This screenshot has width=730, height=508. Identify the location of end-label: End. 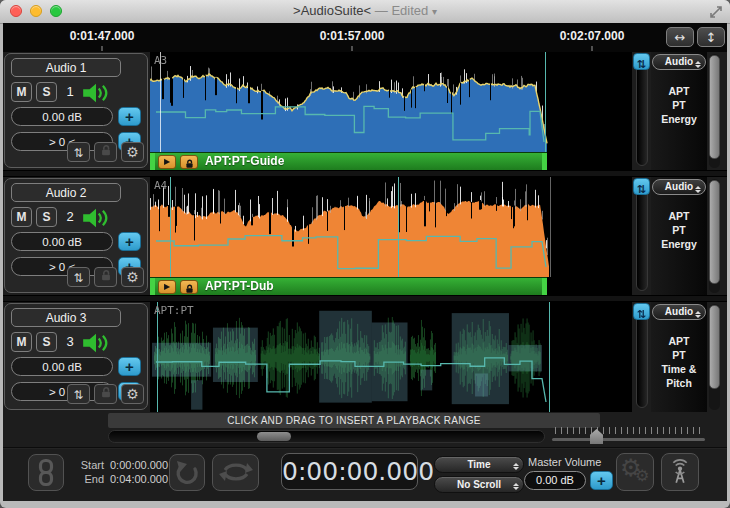
(87, 479).